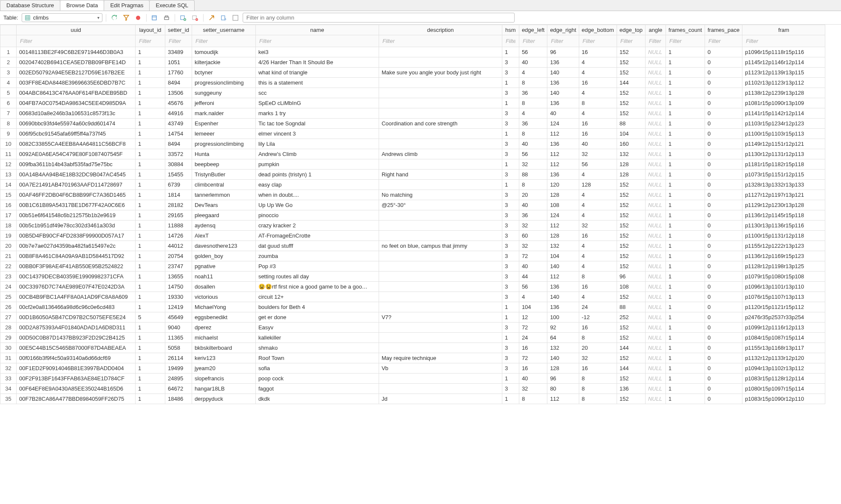  What do you see at coordinates (413, 144) in the screenshot?
I see `table-row: 100082C33855CA4EEB8A4A64811C56BCF818494p…` at bounding box center [413, 144].